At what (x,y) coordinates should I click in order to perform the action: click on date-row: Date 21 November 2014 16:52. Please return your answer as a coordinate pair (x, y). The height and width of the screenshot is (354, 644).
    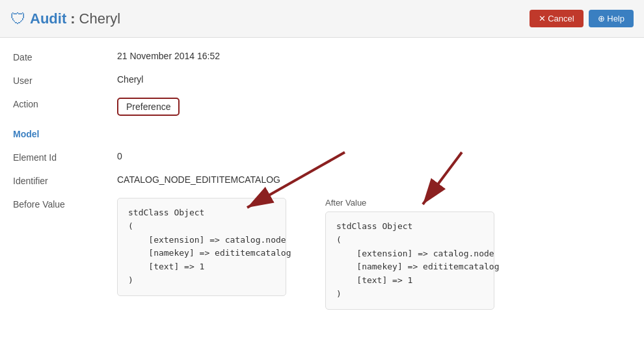
    Looking at the image, I should click on (322, 57).